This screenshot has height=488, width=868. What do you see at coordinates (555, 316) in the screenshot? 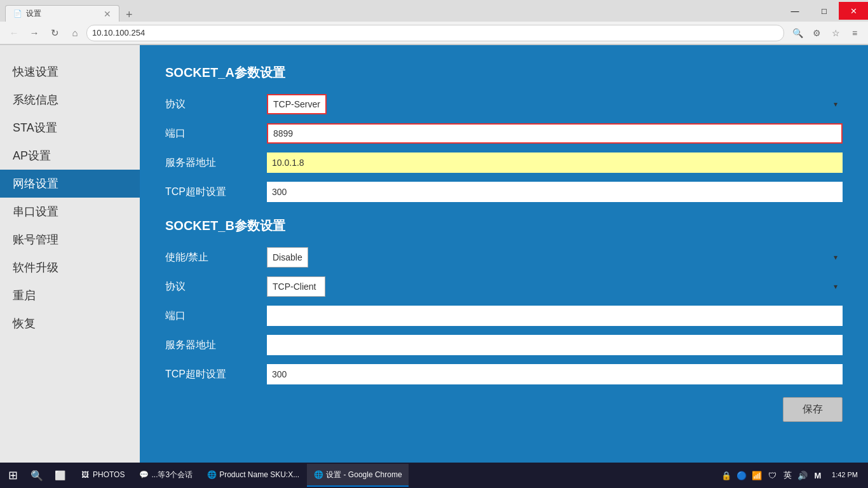
I see `port-b-input` at bounding box center [555, 316].